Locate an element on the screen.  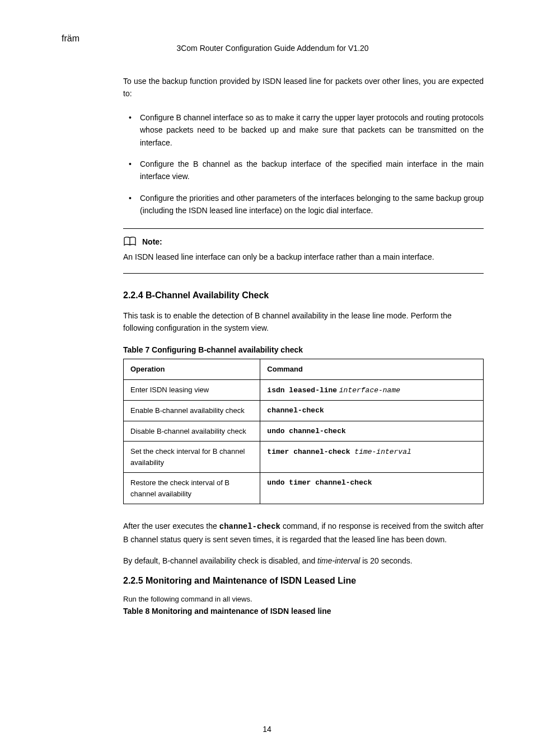
list-item: Configure B channel interface so as to m… is located at coordinates (303, 130).